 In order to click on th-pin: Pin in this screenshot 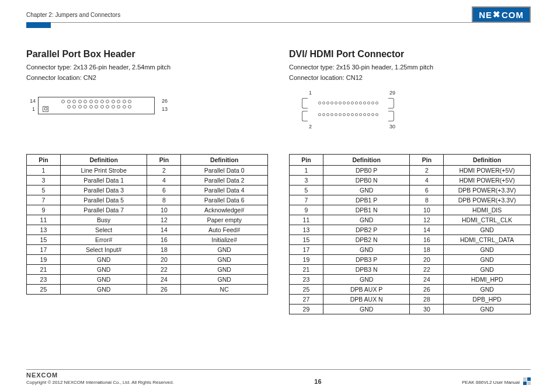, I will do `click(44, 160)`.